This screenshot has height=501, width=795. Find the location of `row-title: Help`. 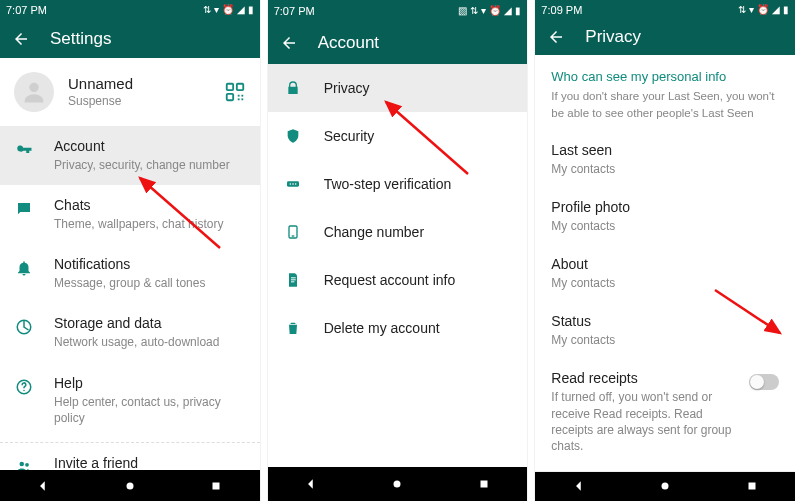

row-title: Help is located at coordinates (150, 383).